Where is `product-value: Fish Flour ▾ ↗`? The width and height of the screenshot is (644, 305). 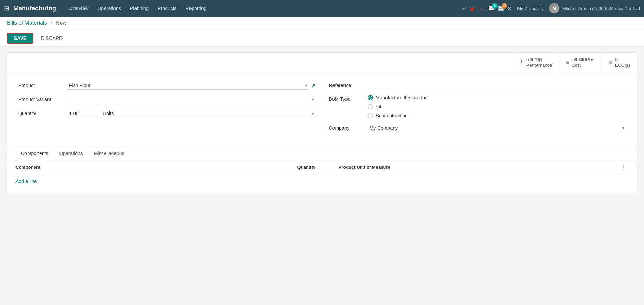
product-value: Fish Flour ▾ ↗ is located at coordinates (191, 85).